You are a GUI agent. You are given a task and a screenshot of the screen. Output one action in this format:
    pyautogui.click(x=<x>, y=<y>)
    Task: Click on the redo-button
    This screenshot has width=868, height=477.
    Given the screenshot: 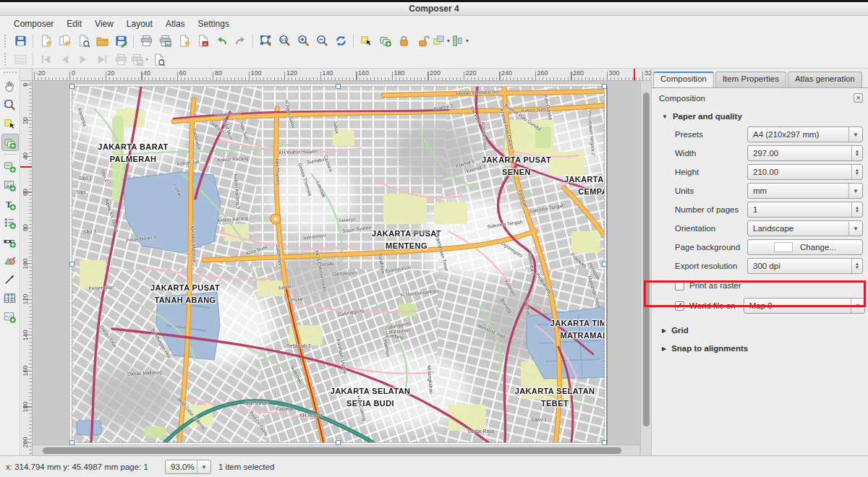 What is the action you would take?
    pyautogui.click(x=240, y=41)
    